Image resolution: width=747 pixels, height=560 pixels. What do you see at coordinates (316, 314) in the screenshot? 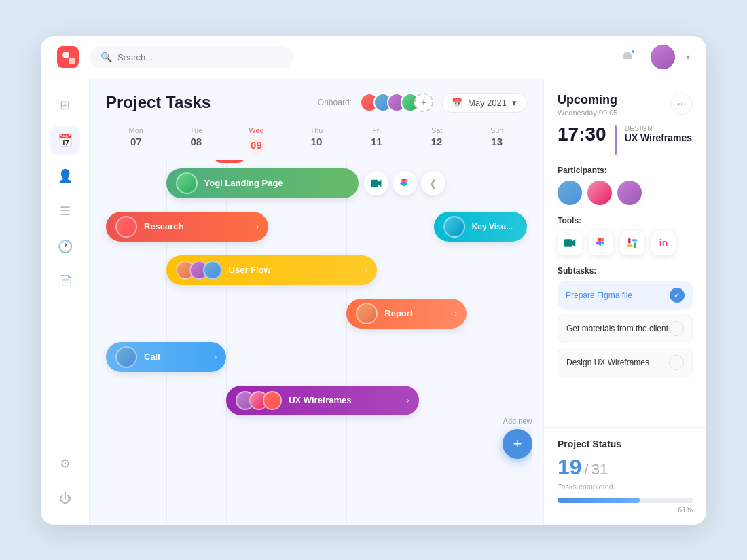
I see `task-row-report: Report ›` at bounding box center [316, 314].